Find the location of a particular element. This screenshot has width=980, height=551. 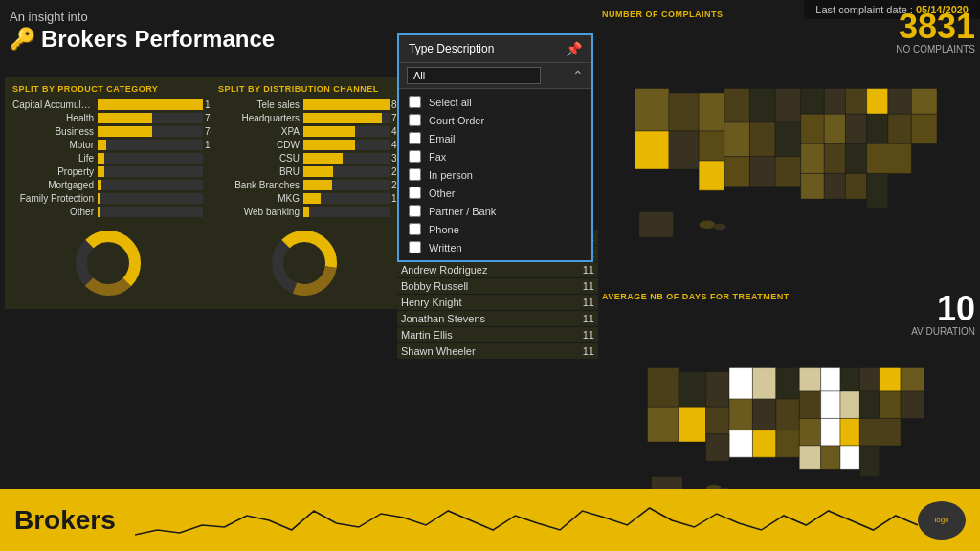

dropdown-item: Written is located at coordinates (496, 247).